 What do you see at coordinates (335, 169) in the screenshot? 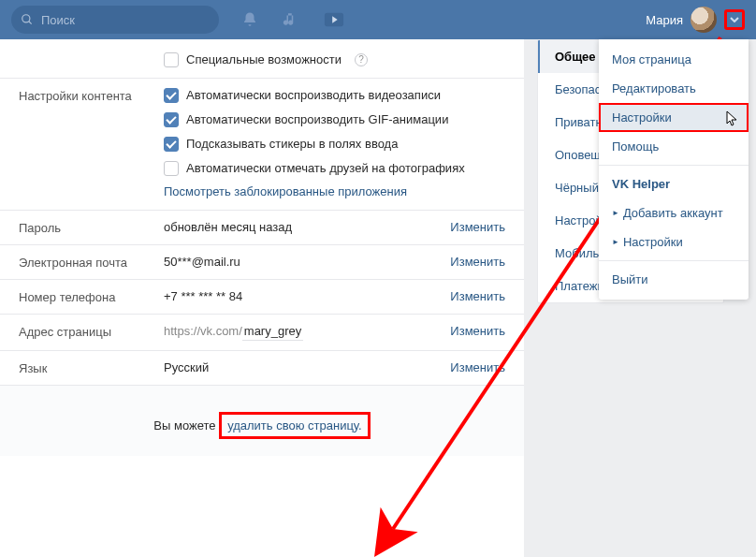
I see `option-auto-tag: Автоматически отмечать друзей на фотогра…` at bounding box center [335, 169].